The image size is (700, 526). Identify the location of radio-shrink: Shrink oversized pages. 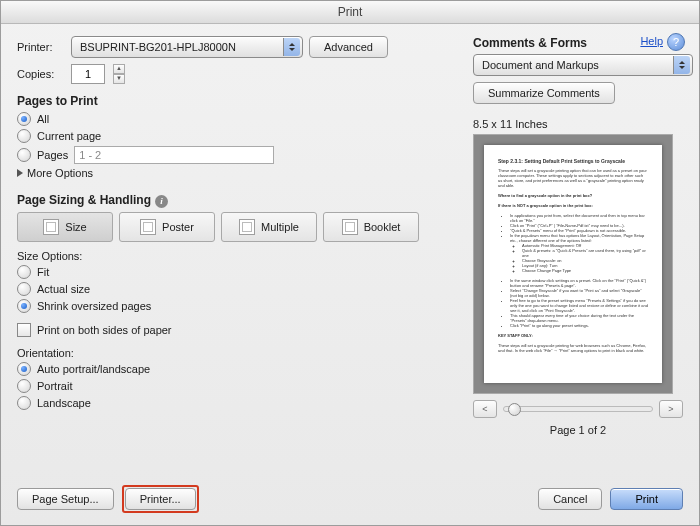
(237, 306).